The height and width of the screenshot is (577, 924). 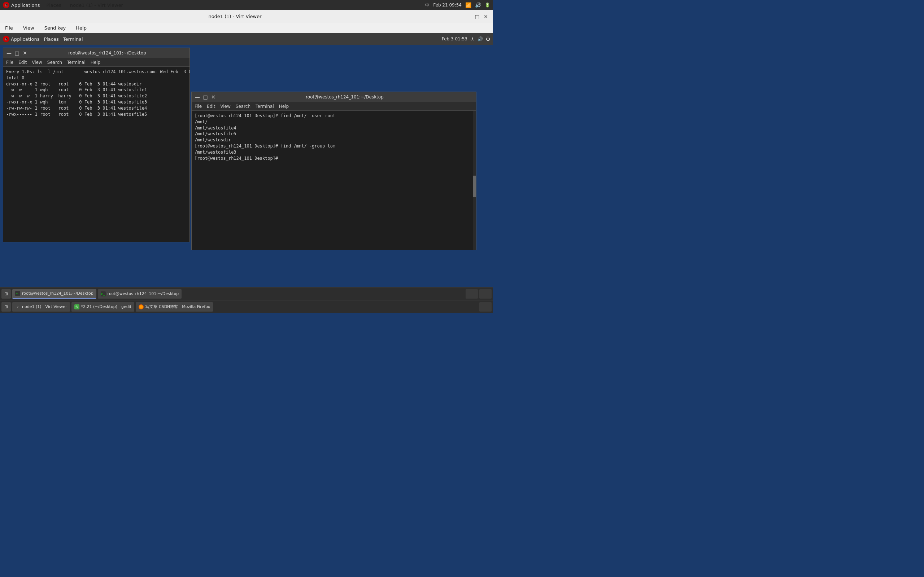 I want to click on taskbar-item-firefox: 写文章-CSDN博客 - Mozilla Firefox, so click(x=174, y=307).